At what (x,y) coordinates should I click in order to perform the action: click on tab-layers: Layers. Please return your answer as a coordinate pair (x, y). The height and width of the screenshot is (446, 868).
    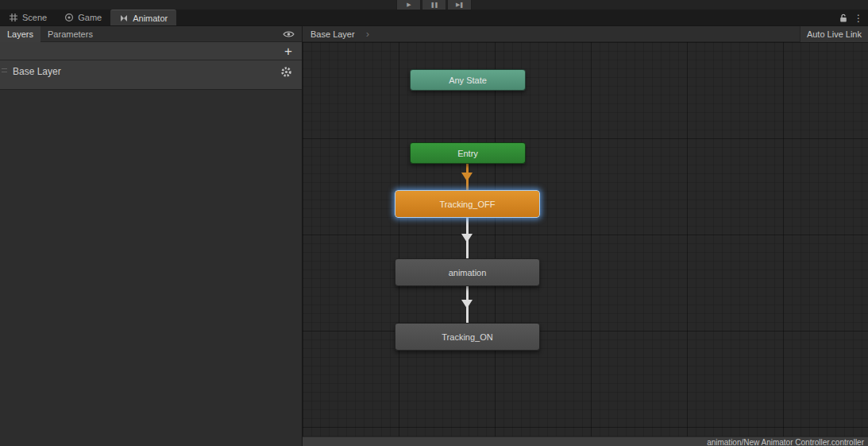
    Looking at the image, I should click on (21, 34).